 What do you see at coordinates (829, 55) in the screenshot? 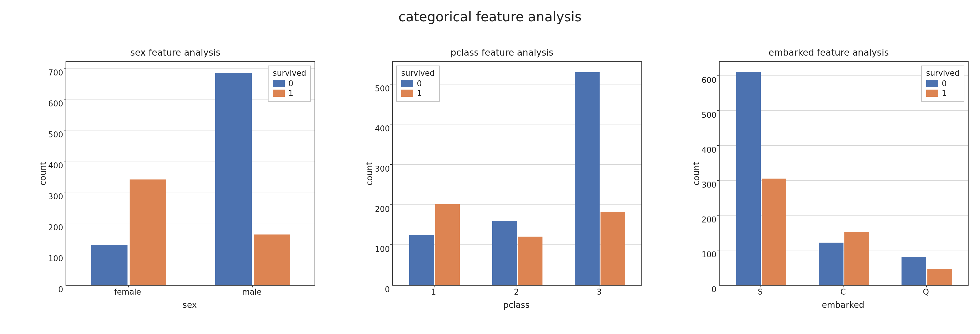
I see `subplot-title: embarked feature analysis` at bounding box center [829, 55].